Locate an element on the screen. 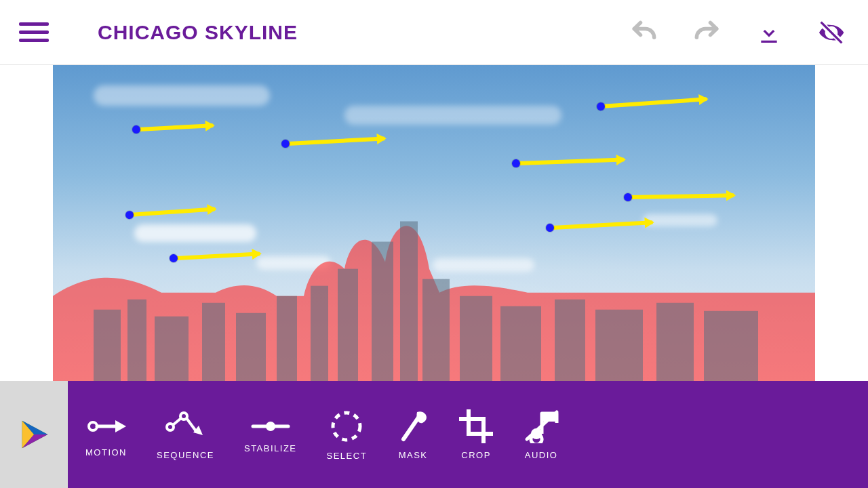 This screenshot has width=868, height=488. tool-sequence: SEQUENCE is located at coordinates (186, 435).